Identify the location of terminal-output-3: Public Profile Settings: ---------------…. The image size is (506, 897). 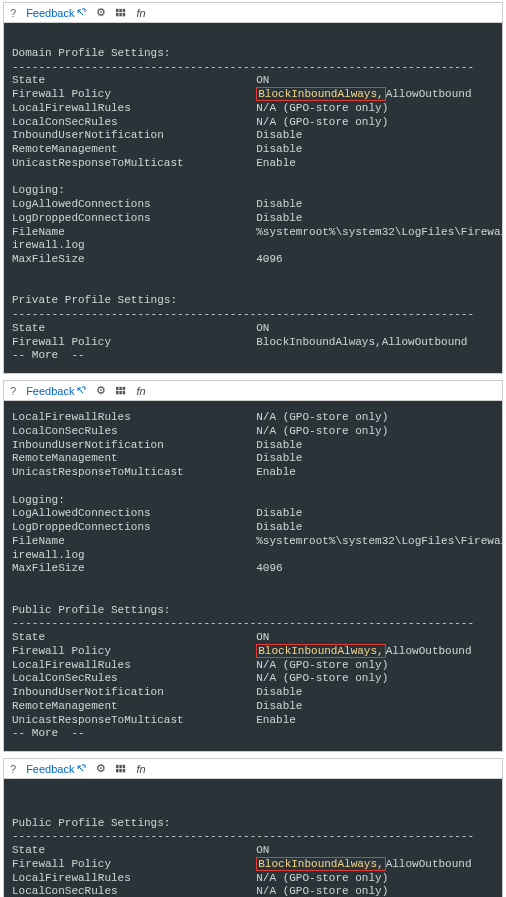
(253, 838).